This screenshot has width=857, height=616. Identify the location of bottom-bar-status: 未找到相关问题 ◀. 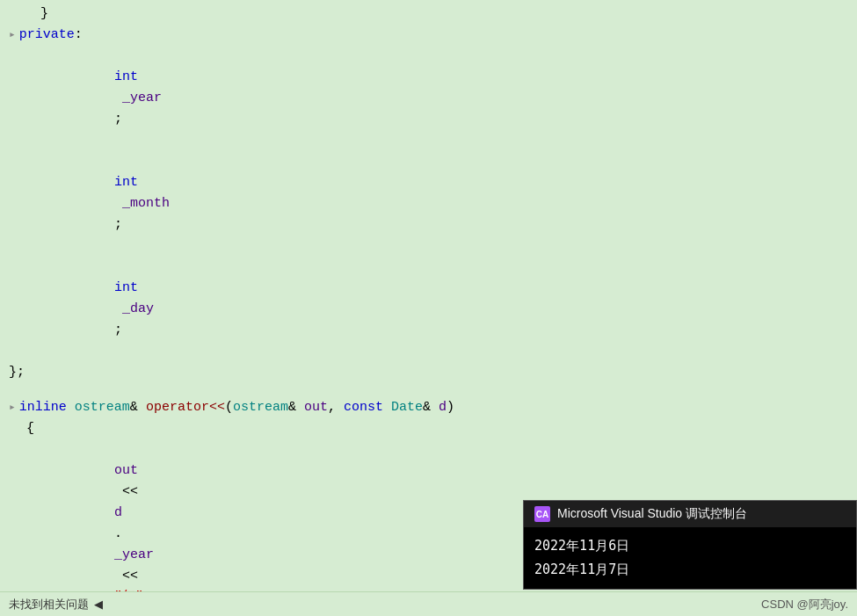
(56, 605).